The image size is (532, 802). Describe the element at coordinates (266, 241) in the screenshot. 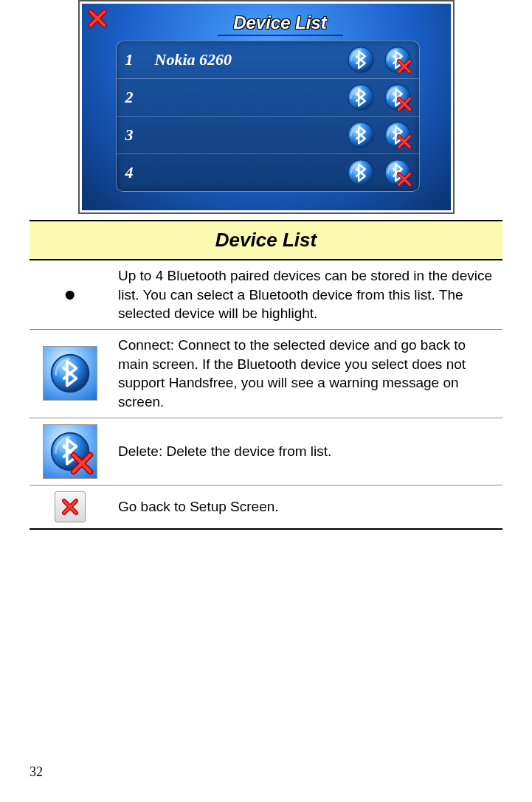

I see `table-header: Device List` at that location.